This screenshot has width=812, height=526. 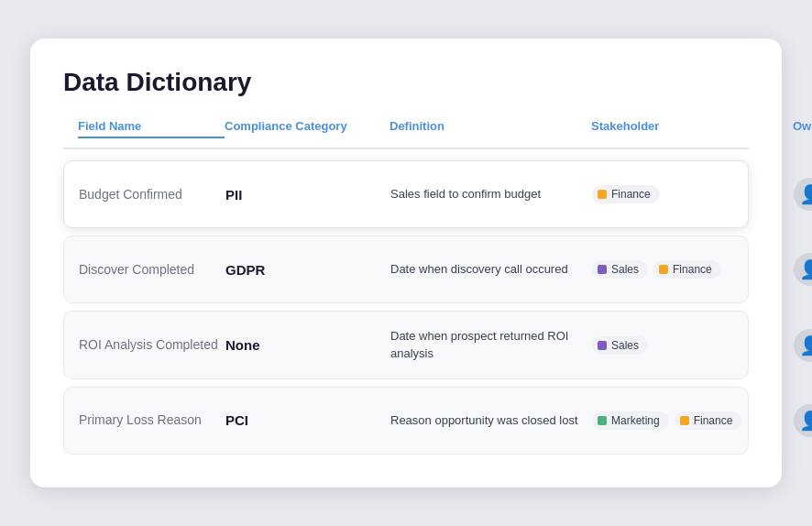 I want to click on table-row: Primary Loss ReasonPCIReason opportunity…, so click(x=406, y=421).